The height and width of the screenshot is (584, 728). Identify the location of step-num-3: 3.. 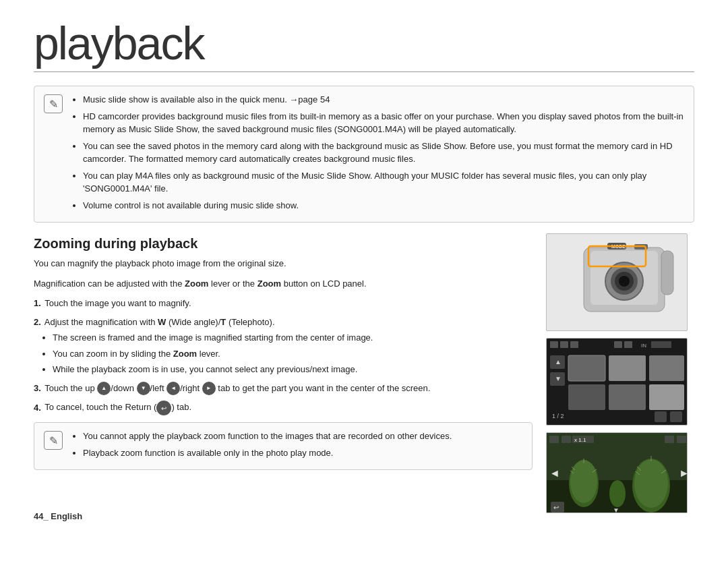
(38, 388).